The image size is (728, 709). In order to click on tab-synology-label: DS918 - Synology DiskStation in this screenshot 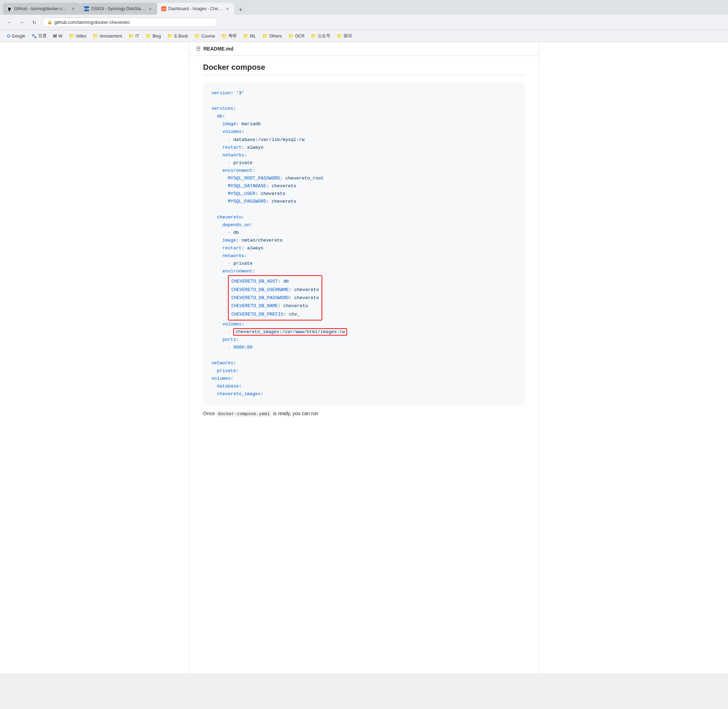, I will do `click(118, 9)`.